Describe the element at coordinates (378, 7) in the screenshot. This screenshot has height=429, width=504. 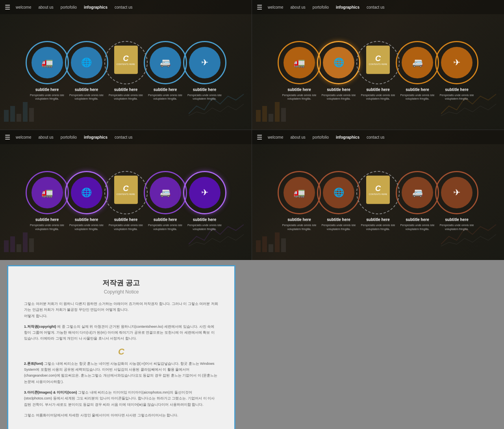
I see `nav-bar-2: ☰ welcome about us portofolio infographi…` at that location.